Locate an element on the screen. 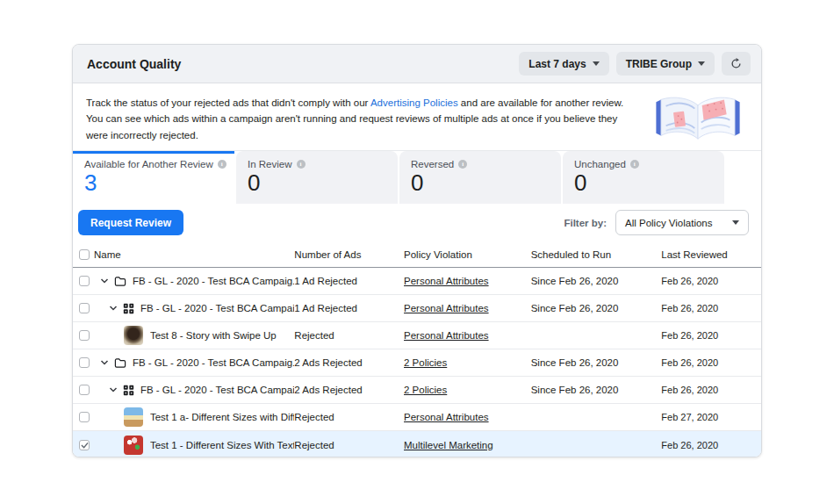  column-scheduled-to-run: Scheduled to Run is located at coordinates (592, 255).